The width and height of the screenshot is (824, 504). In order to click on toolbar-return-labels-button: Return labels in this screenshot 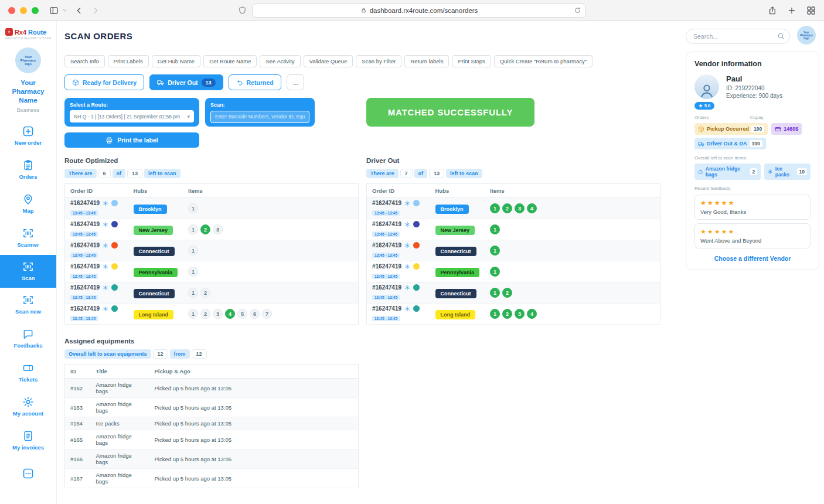, I will do `click(427, 61)`.